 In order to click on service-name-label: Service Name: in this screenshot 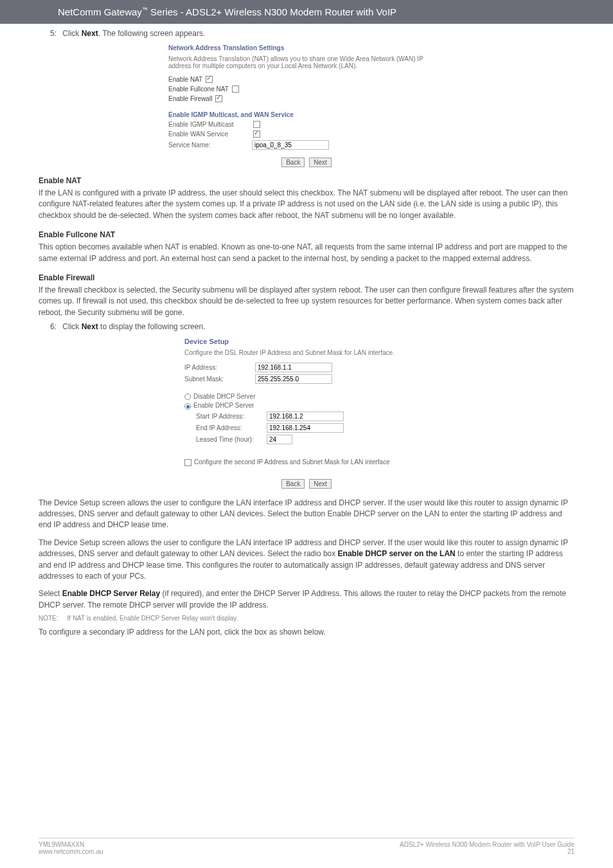, I will do `click(210, 145)`.